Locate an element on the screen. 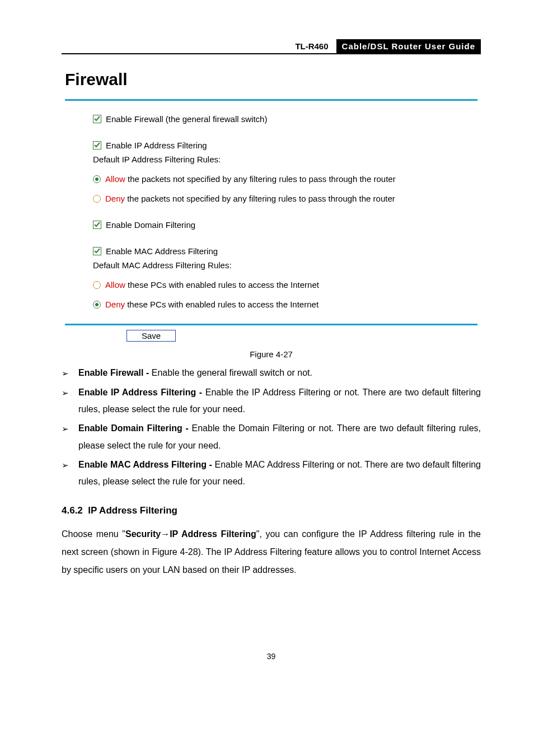 The width and height of the screenshot is (534, 756). section-heading: 4.6.2 IP Address Filtering is located at coordinates (271, 511).